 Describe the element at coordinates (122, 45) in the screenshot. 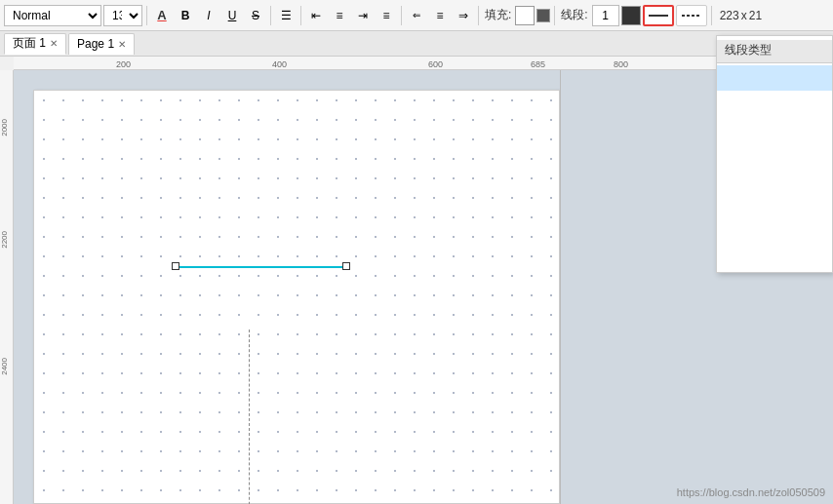

I see `tab-page2-close: ✕` at that location.